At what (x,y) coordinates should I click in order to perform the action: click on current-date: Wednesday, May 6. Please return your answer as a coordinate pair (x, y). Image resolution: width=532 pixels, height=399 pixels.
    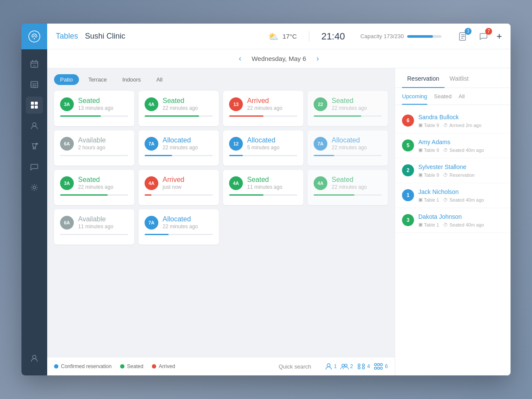
    Looking at the image, I should click on (279, 58).